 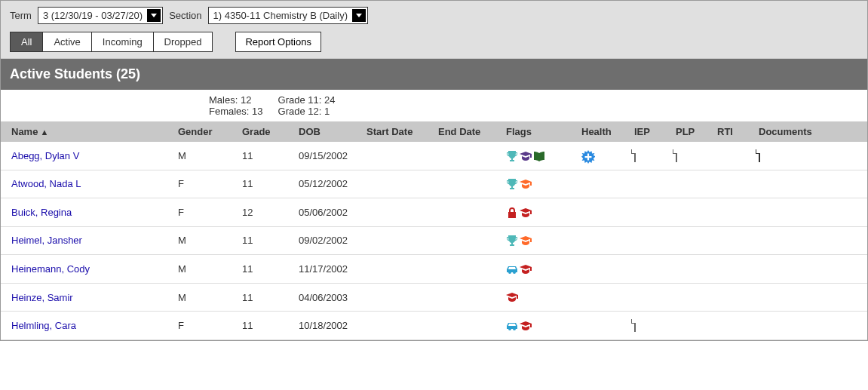 I want to click on table-row: Atwood, Nada LF1105/12/2002, so click(x=434, y=185).